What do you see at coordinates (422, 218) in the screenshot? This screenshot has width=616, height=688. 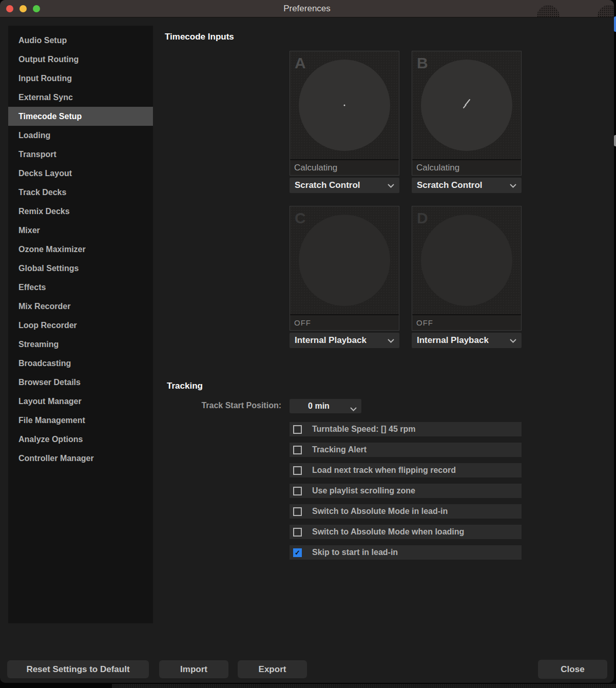 I see `deck-letter: D` at bounding box center [422, 218].